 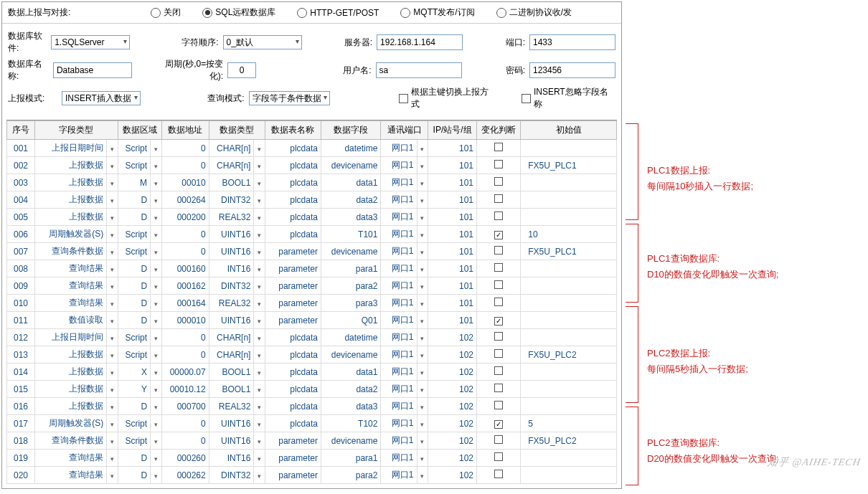 What do you see at coordinates (448, 98) in the screenshot?
I see `chk-pk-switch: 根据主键切换上报方式` at bounding box center [448, 98].